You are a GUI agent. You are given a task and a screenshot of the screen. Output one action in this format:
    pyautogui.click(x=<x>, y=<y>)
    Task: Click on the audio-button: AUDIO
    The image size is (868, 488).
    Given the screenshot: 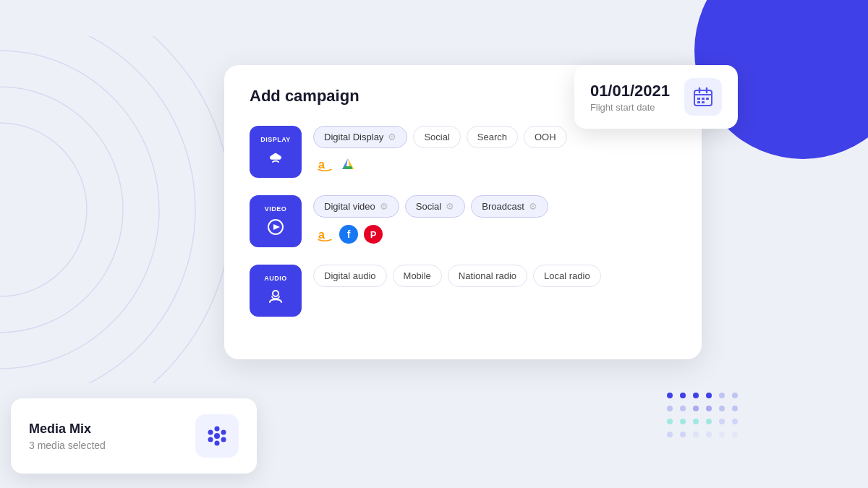 What is the action you would take?
    pyautogui.click(x=276, y=291)
    